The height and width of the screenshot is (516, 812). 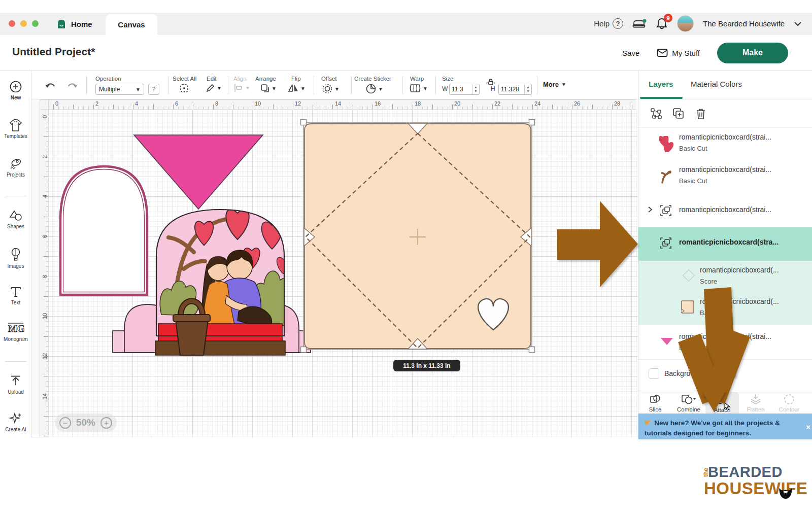 I want to click on trash-icon, so click(x=701, y=114).